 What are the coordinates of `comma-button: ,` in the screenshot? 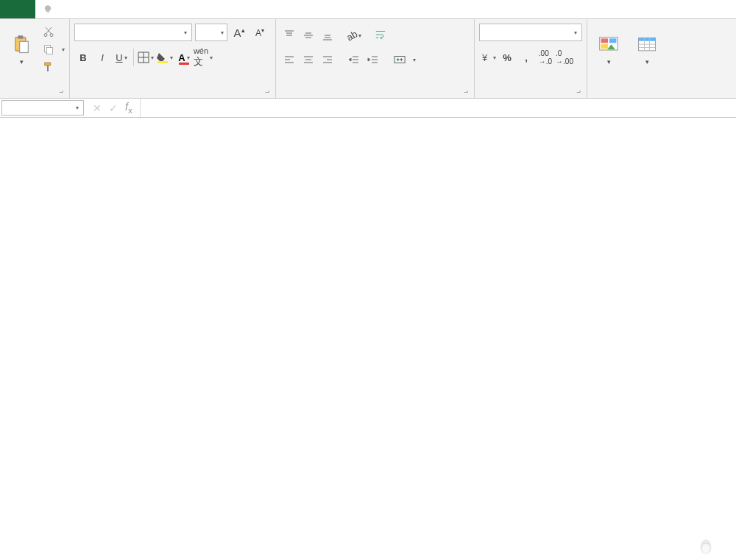 It's located at (526, 57).